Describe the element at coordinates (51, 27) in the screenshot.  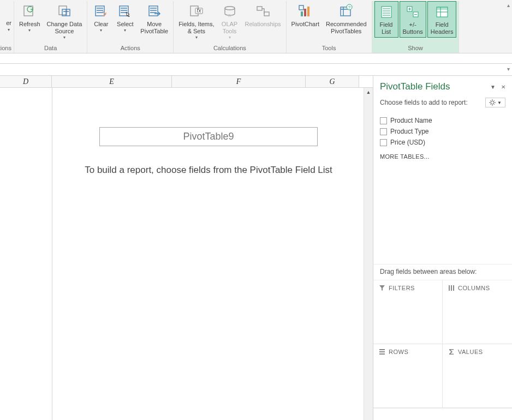
I see `ribbon-group-data: Refresh ▾ Change Data Source ▾ Data` at that location.